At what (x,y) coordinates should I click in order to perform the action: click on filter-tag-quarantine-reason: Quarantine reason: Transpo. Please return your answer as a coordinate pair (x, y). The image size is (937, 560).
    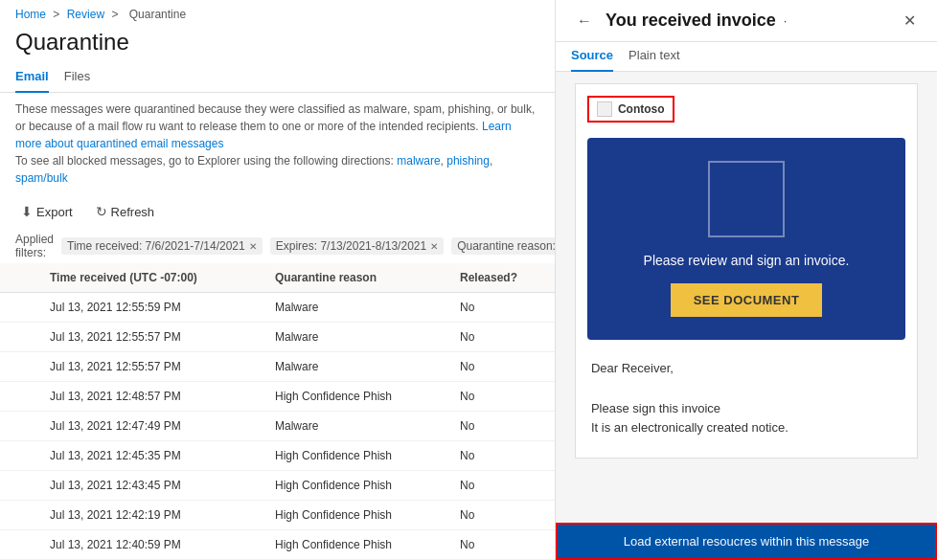
    Looking at the image, I should click on (503, 246).